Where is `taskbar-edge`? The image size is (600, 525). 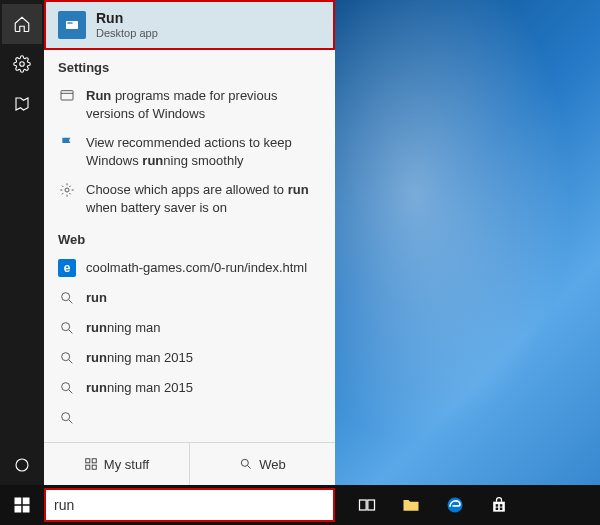 taskbar-edge is located at coordinates (455, 505).